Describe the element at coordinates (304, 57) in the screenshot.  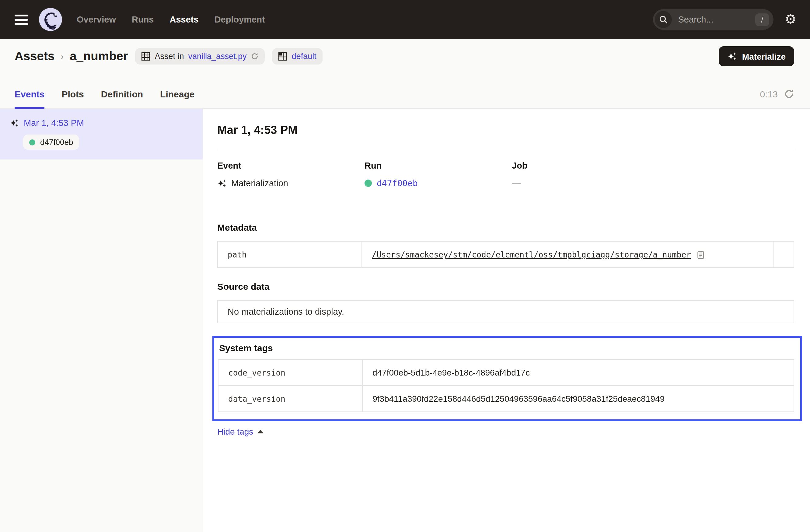
I see `code-location-link: default` at that location.